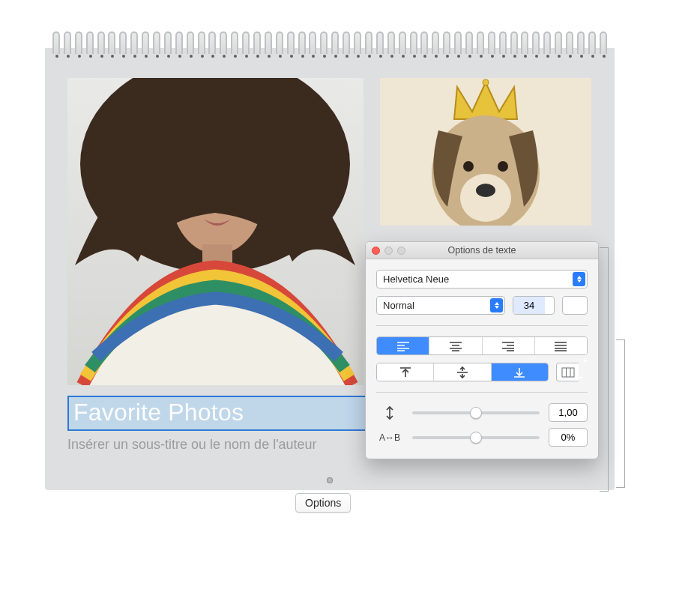 This screenshot has height=592, width=700. I want to click on font-size-input, so click(529, 306).